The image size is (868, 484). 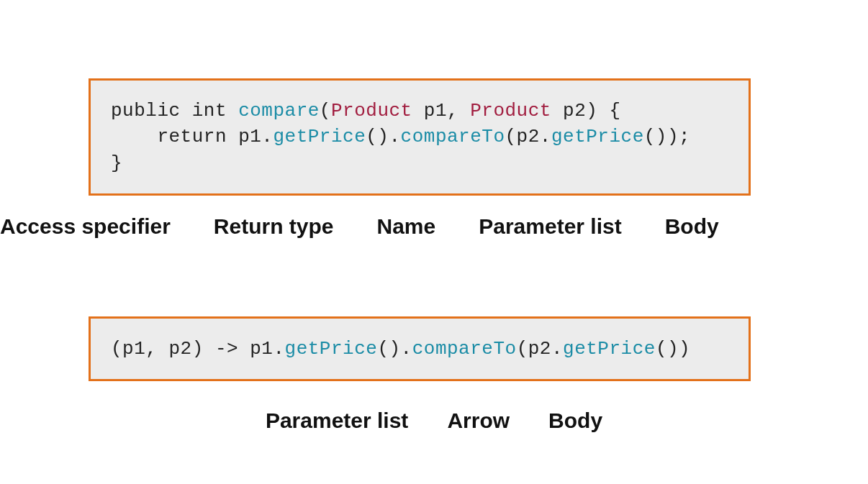 I want to click on code-token: compare, so click(x=279, y=111).